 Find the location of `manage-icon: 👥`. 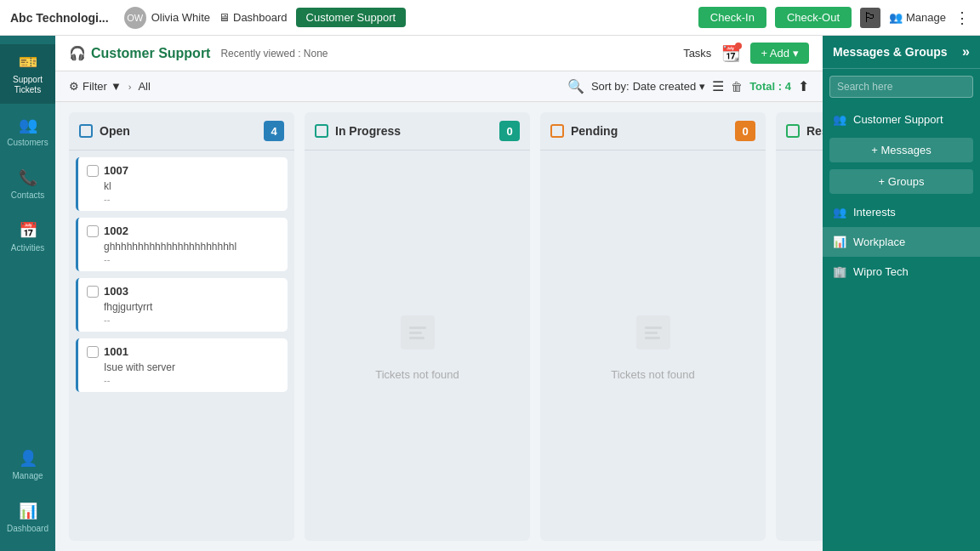

manage-icon: 👥 is located at coordinates (896, 17).